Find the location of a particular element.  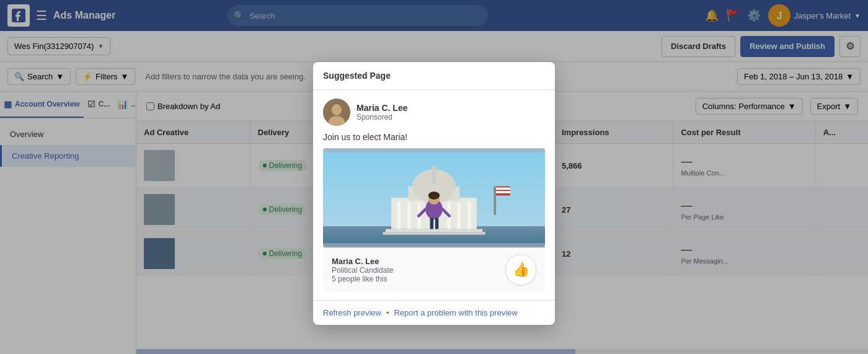

post-image is located at coordinates (434, 198).